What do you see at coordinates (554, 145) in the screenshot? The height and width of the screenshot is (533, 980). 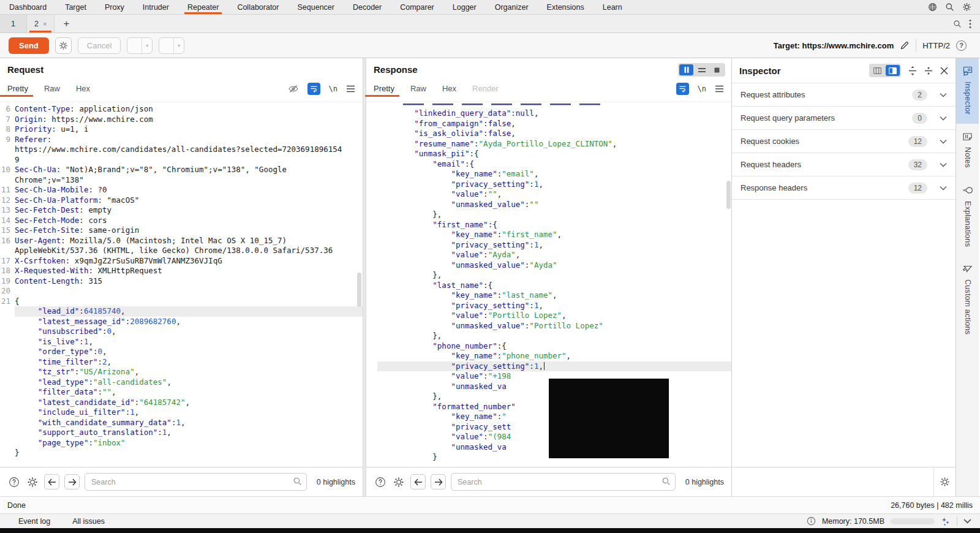 I see `code-line: "resume_name":"Ayda_Portillo_Lopez_CLINT…` at bounding box center [554, 145].